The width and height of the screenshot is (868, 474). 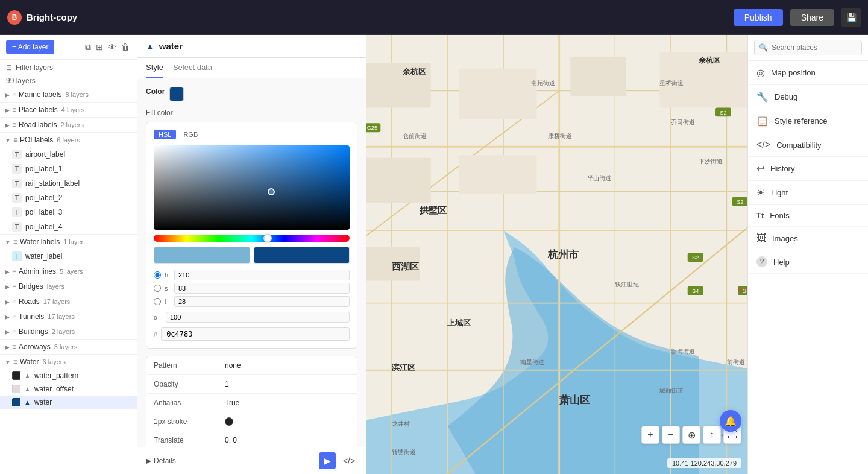 What do you see at coordinates (808, 193) in the screenshot?
I see `menu-item-light: ☀ Light` at bounding box center [808, 193].